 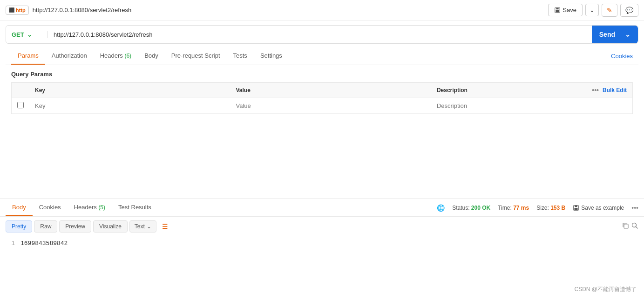 What do you see at coordinates (635, 226) in the screenshot?
I see `search-icon` at bounding box center [635, 226].